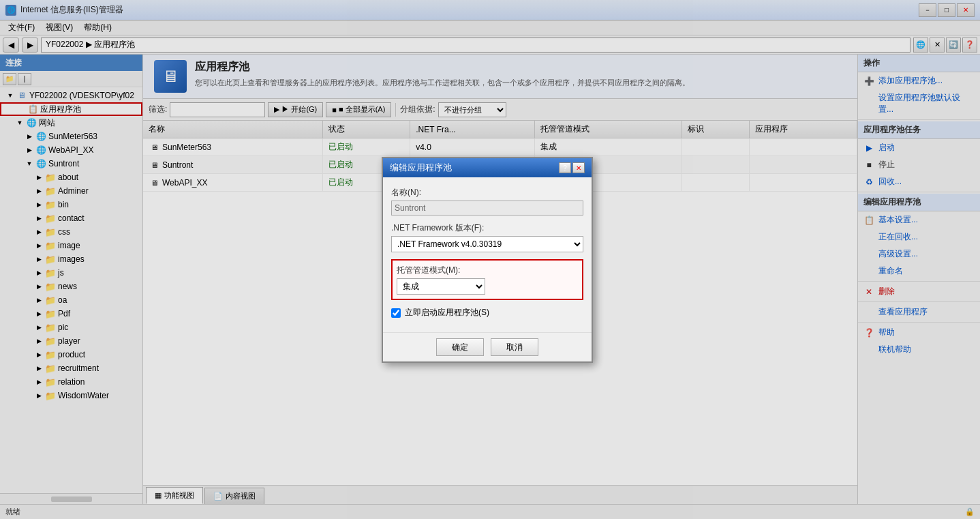 The height and width of the screenshot is (519, 980). What do you see at coordinates (421, 168) in the screenshot?
I see `dialog-title-text: 编辑应用程序池` at bounding box center [421, 168].